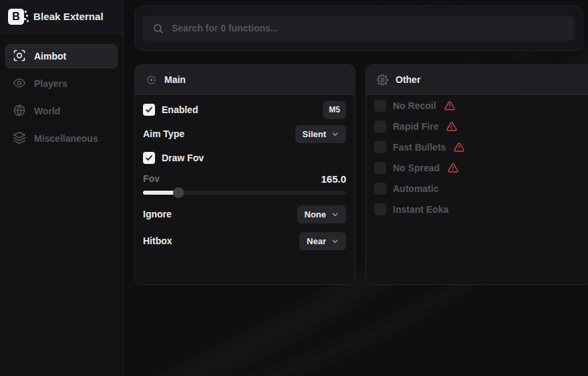  What do you see at coordinates (149, 158) in the screenshot?
I see `draw-fov-checkbox` at bounding box center [149, 158].